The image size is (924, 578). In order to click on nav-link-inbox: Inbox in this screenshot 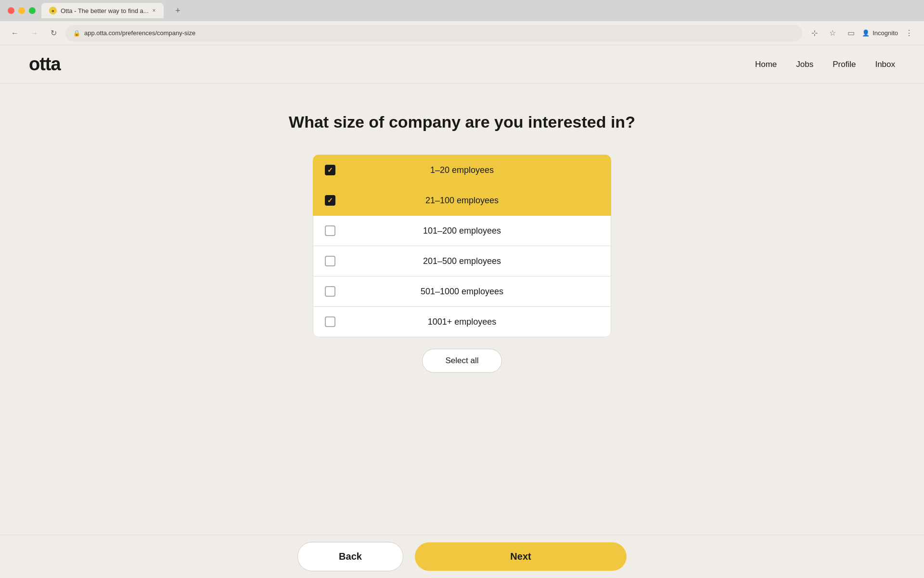, I will do `click(885, 65)`.